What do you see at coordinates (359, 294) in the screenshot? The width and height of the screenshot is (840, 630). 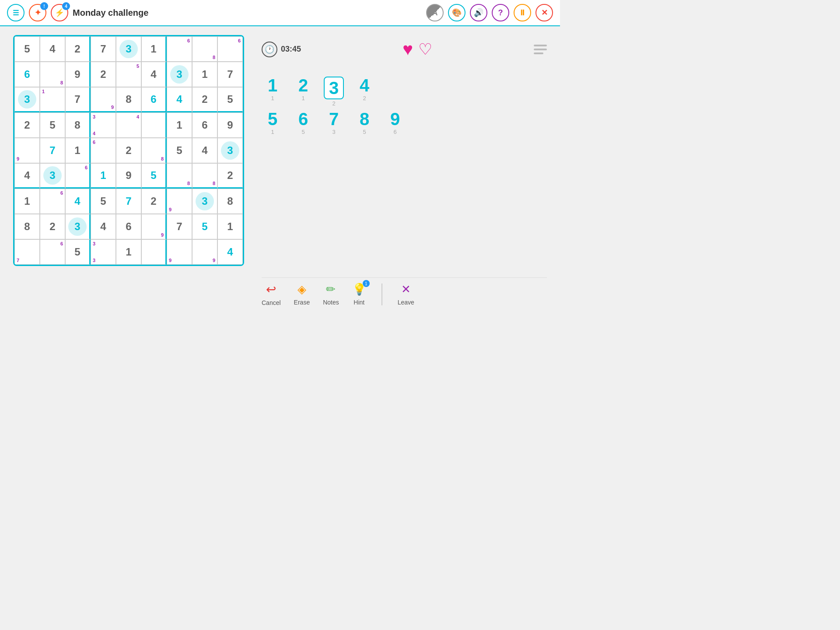 I see `hint-button: 💡 1 Hint` at bounding box center [359, 294].